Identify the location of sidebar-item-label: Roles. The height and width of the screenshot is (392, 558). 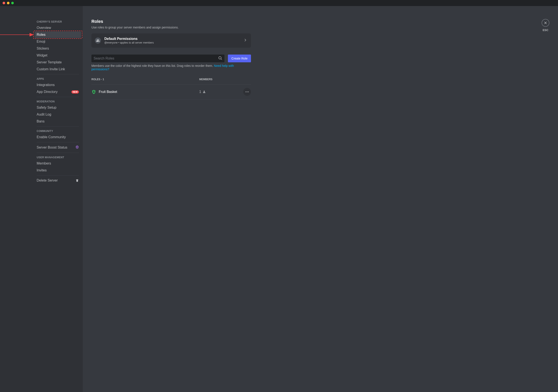
(41, 35).